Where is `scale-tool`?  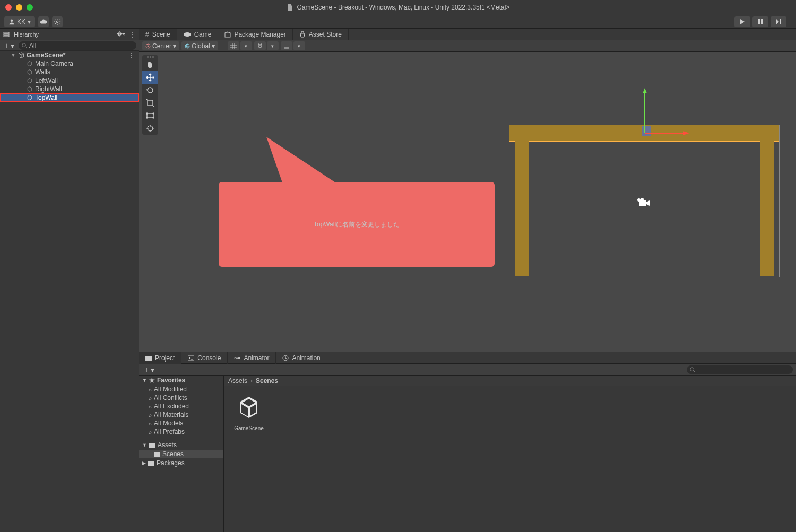
scale-tool is located at coordinates (150, 103).